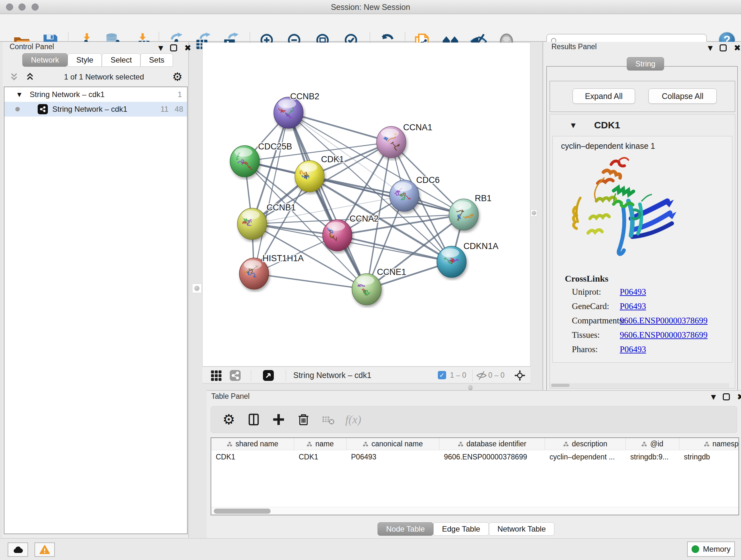 Image resolution: width=741 pixels, height=560 pixels. What do you see at coordinates (96, 95) in the screenshot?
I see `network-collection-row: ▼ String Network – cdk1 1` at bounding box center [96, 95].